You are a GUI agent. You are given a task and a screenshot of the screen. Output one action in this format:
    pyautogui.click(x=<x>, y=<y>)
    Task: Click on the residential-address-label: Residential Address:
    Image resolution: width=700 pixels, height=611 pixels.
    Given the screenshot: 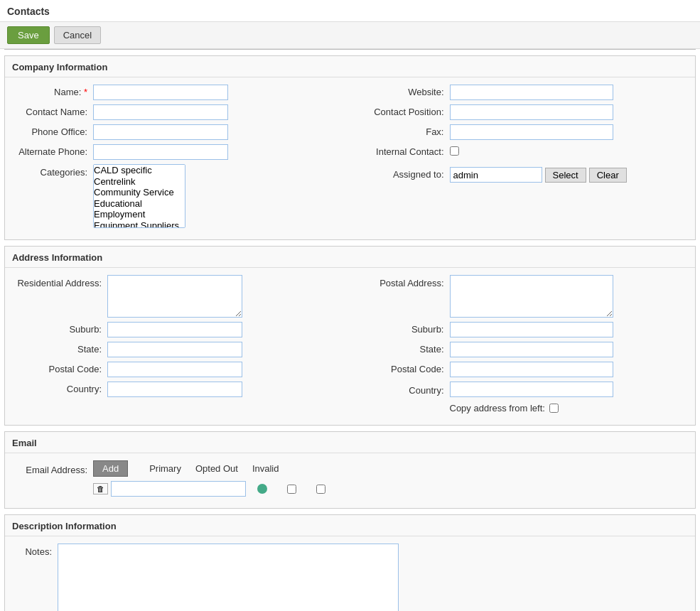 What is the action you would take?
    pyautogui.click(x=61, y=281)
    